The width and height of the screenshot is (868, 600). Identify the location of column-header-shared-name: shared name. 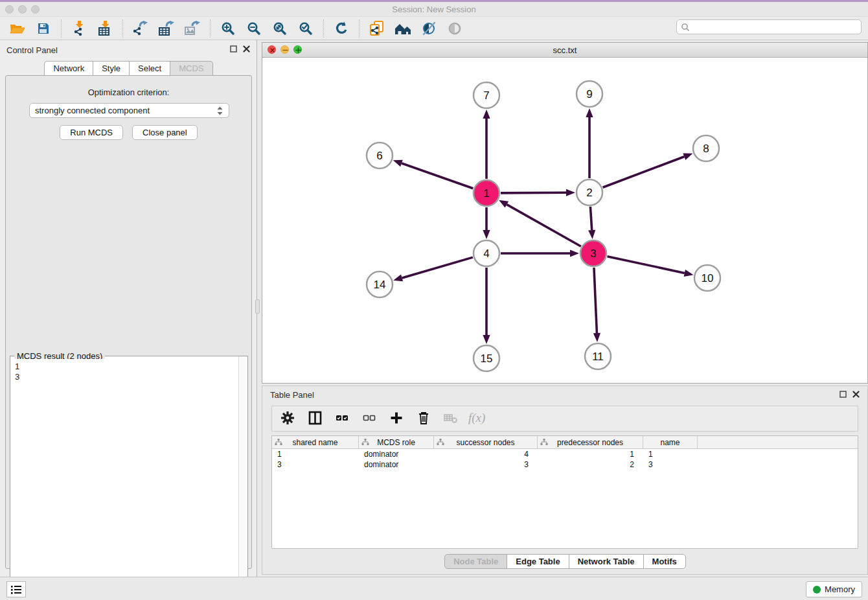
(315, 442).